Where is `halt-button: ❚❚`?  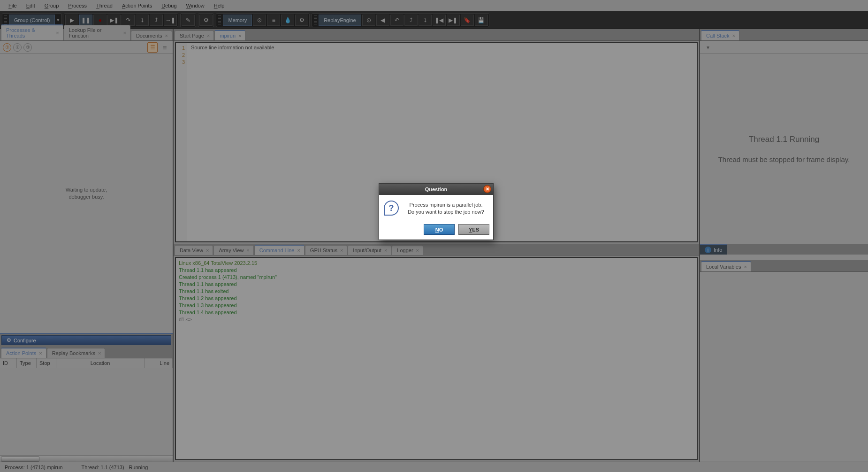 halt-button: ❚❚ is located at coordinates (86, 20).